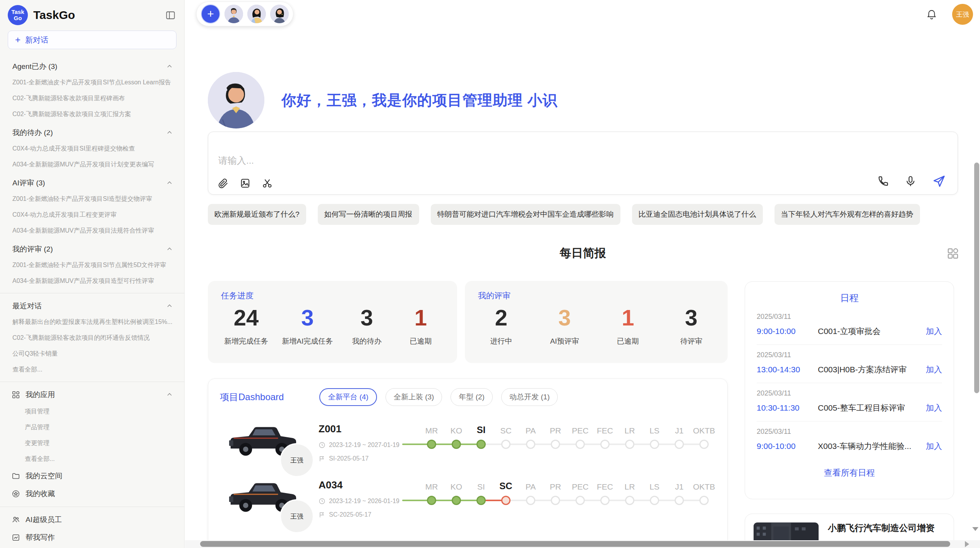 This screenshot has height=548, width=980. Describe the element at coordinates (92, 231) in the screenshot. I see `sidebar-item: A034-全新新能源MUV产品开发项目法规符合性评审` at that location.